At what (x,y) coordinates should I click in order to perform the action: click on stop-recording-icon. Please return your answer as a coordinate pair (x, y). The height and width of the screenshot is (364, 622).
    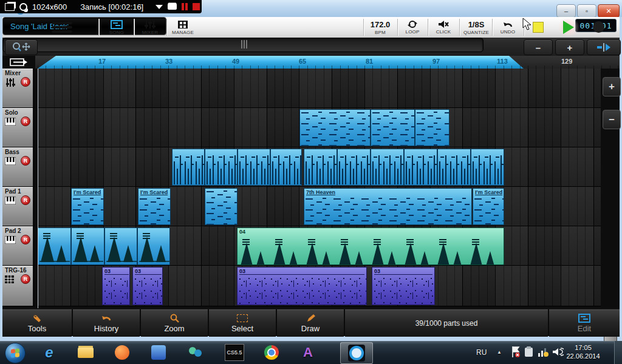
    Looking at the image, I should click on (196, 7).